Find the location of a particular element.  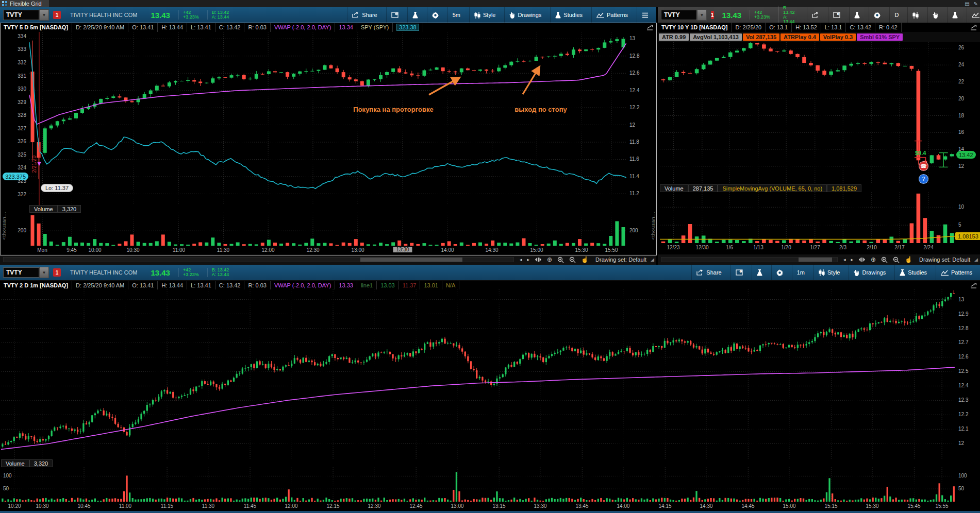

flexible-grid-tab: Flexible Grid is located at coordinates (25, 4).